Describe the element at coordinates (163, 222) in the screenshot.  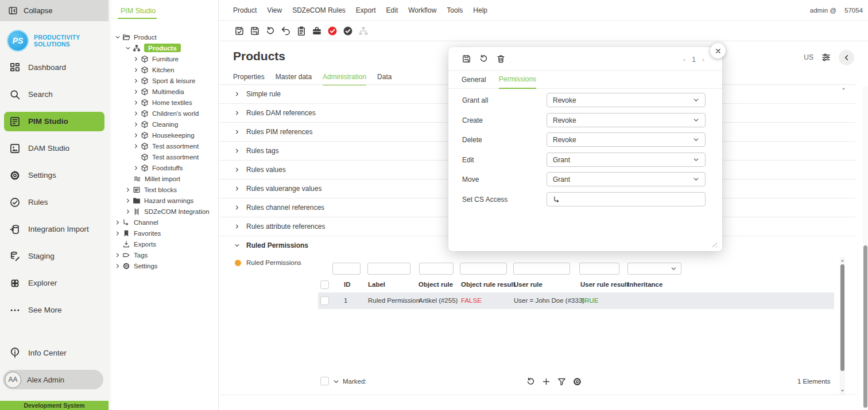
I see `tree-node-channel: Channel` at that location.